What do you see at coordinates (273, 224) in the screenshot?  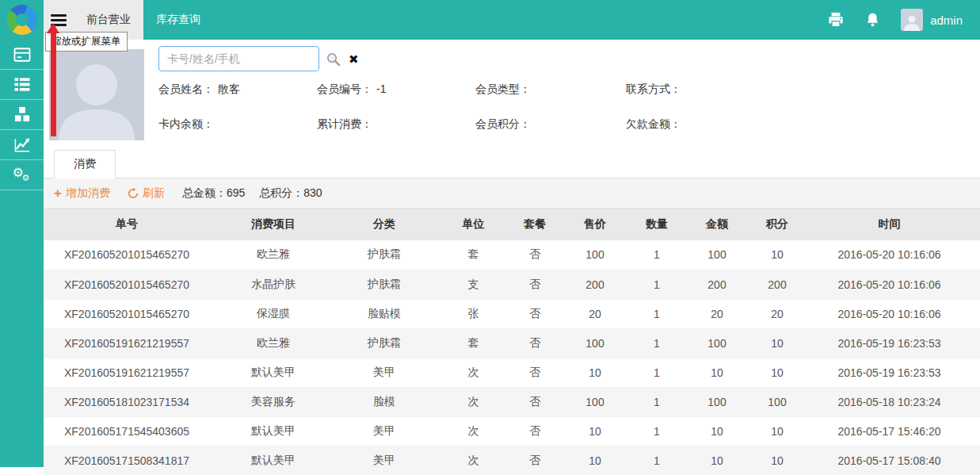 I see `column-header: 消费项目` at bounding box center [273, 224].